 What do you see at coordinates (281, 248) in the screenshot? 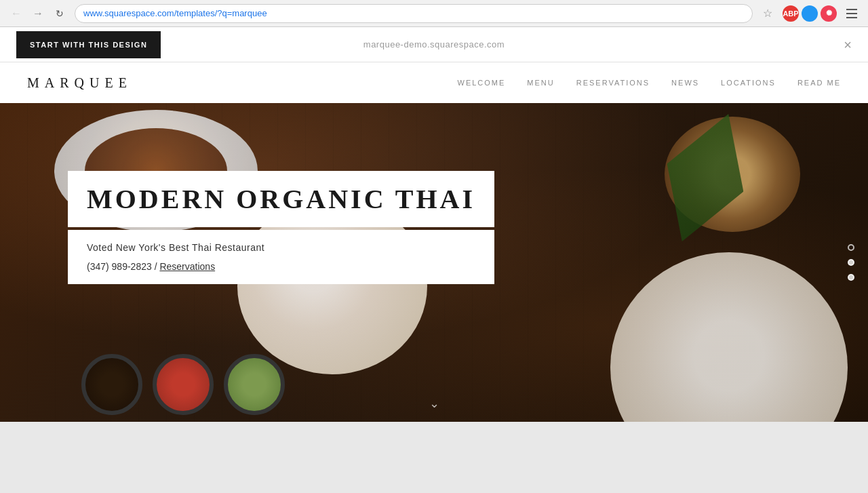
I see `hero-tagline: Voted New York's Best Thai Restaurant` at bounding box center [281, 248].